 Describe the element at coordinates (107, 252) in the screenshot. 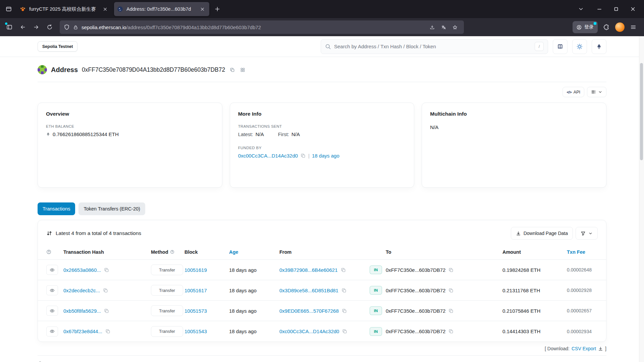

I see `col-transaction-hash: Transaction Hash` at that location.